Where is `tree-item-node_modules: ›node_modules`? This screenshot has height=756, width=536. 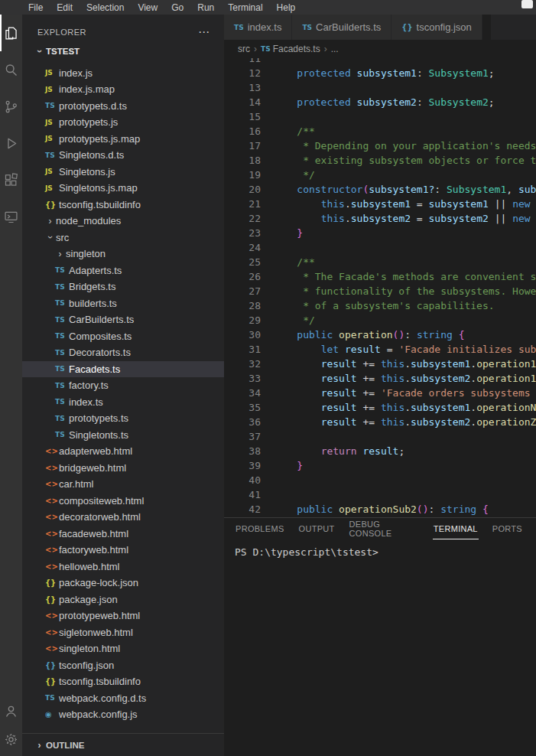 tree-item-node_modules: ›node_modules is located at coordinates (123, 221).